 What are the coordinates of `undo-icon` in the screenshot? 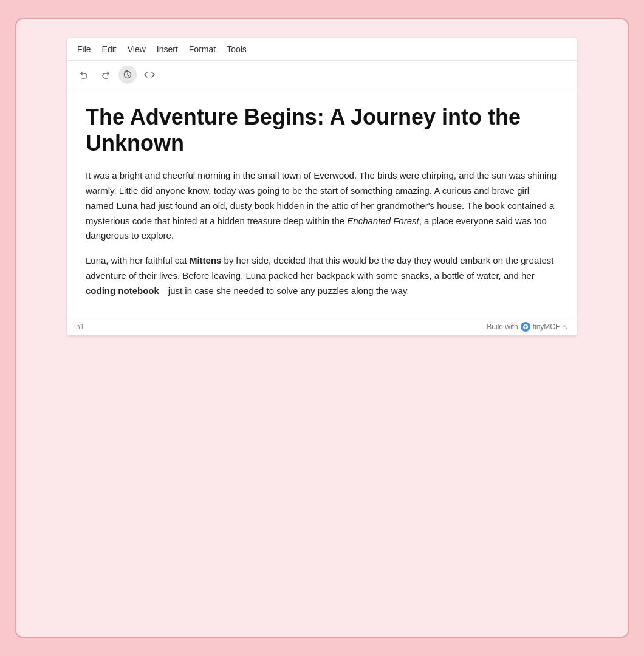 It's located at (84, 75).